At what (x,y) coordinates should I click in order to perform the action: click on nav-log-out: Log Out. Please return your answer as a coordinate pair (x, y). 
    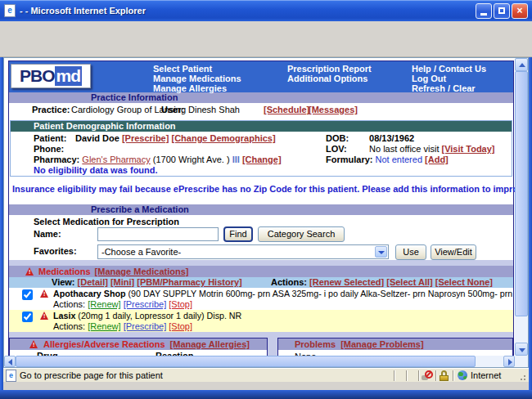
    Looking at the image, I should click on (449, 78).